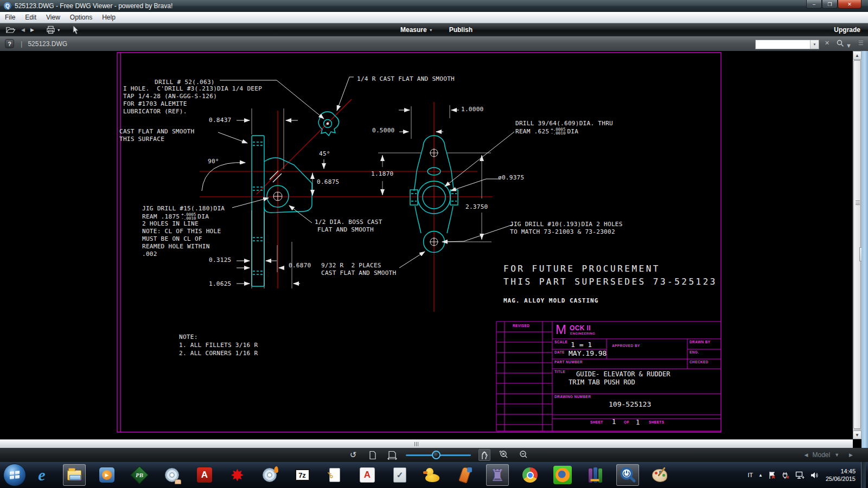 The width and height of the screenshot is (868, 488). I want to click on zoom-slider, so click(438, 455).